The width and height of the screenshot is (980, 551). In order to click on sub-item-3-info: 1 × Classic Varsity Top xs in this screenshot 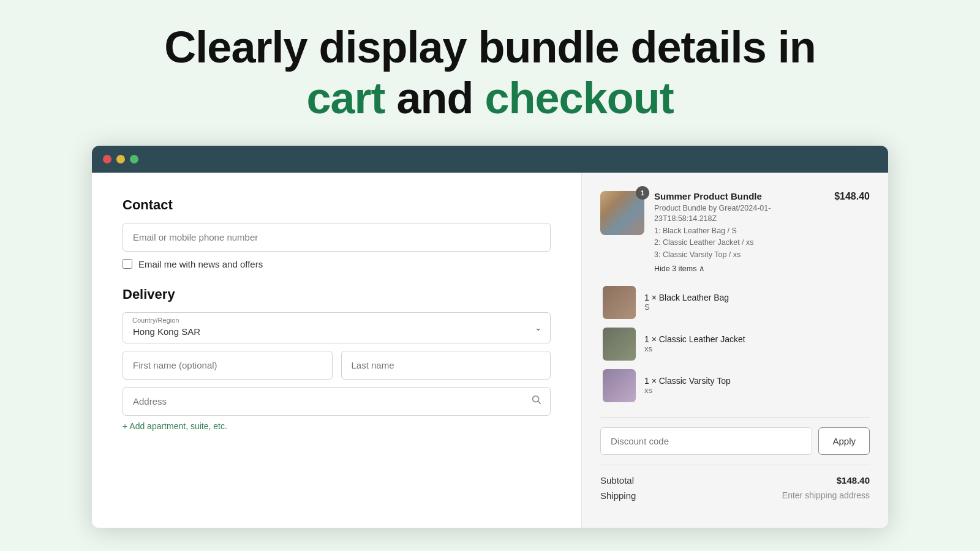, I will do `click(757, 386)`.